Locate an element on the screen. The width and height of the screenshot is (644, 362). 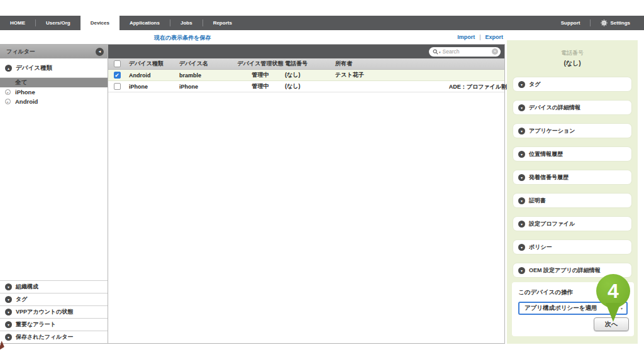
filter-option-iphone: ▸ iPhone is located at coordinates (54, 92).